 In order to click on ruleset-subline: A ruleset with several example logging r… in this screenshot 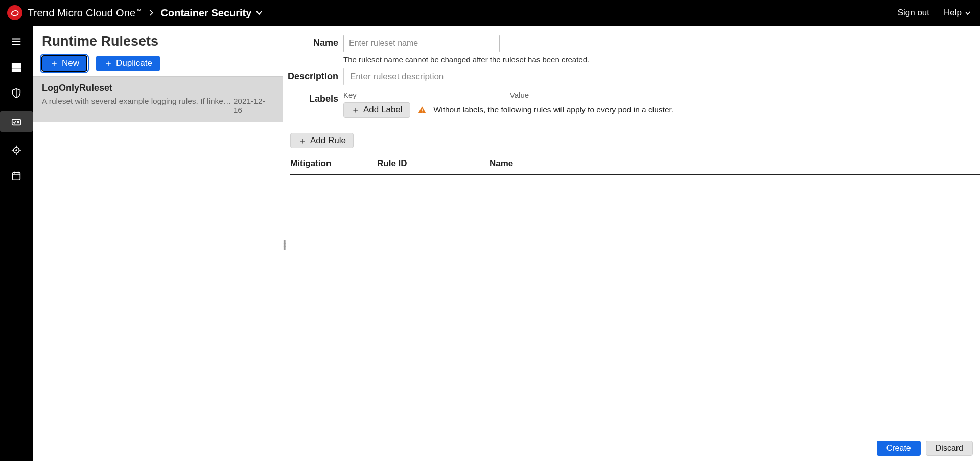, I will do `click(157, 106)`.